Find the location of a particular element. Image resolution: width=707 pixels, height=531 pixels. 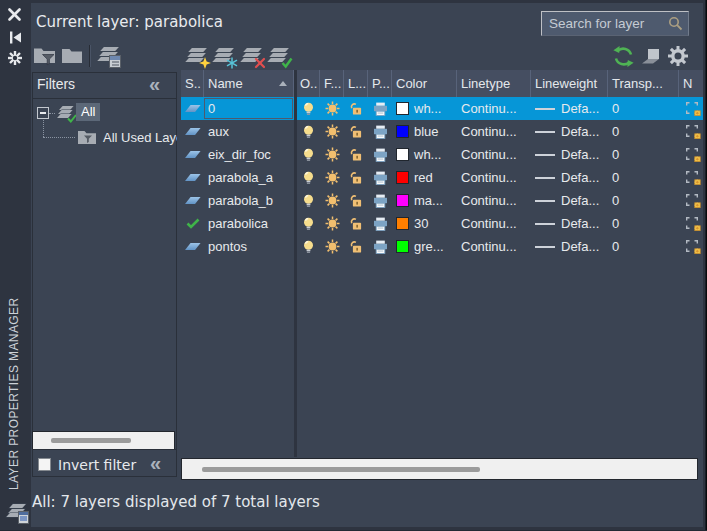

tree-collapse-box is located at coordinates (43, 113).